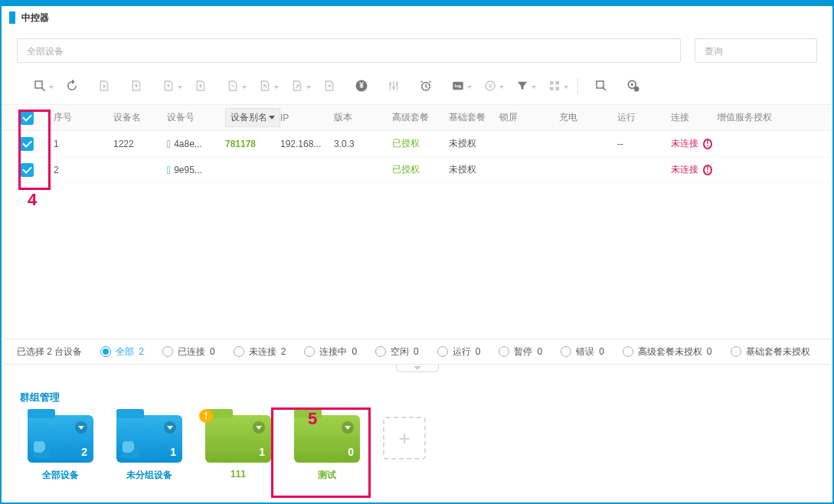 The width and height of the screenshot is (834, 504). What do you see at coordinates (417, 352) in the screenshot?
I see `status-bar: 已选择 2 台设备 全部2 已连接0 未连接2 连接中0 空闲0 运行0 暂停0…` at bounding box center [417, 352].